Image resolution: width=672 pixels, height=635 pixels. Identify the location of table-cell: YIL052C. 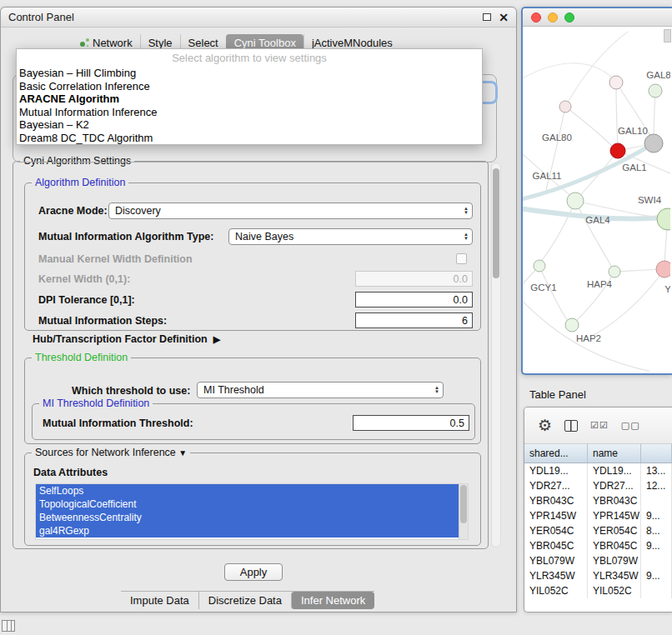
(556, 591).